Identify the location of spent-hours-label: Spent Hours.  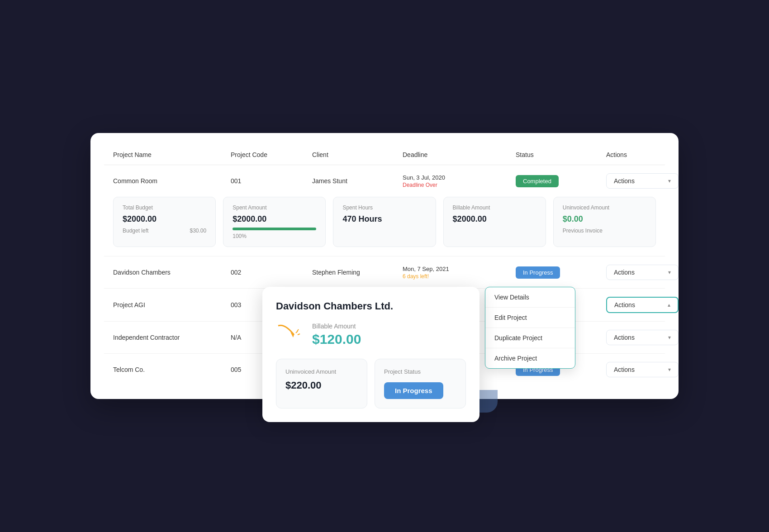
(384, 208).